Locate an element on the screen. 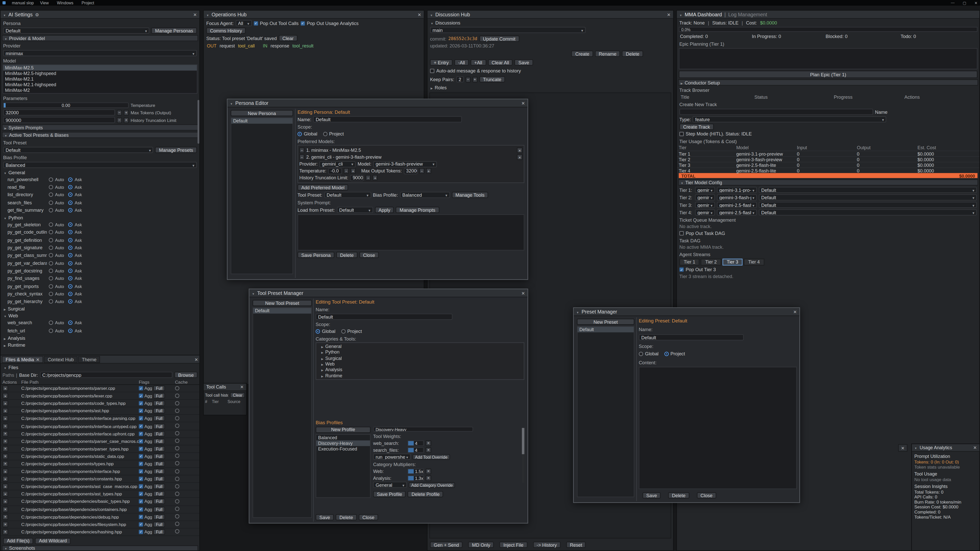 This screenshot has height=551, width=980. inject-file-button: Inject File is located at coordinates (514, 545).